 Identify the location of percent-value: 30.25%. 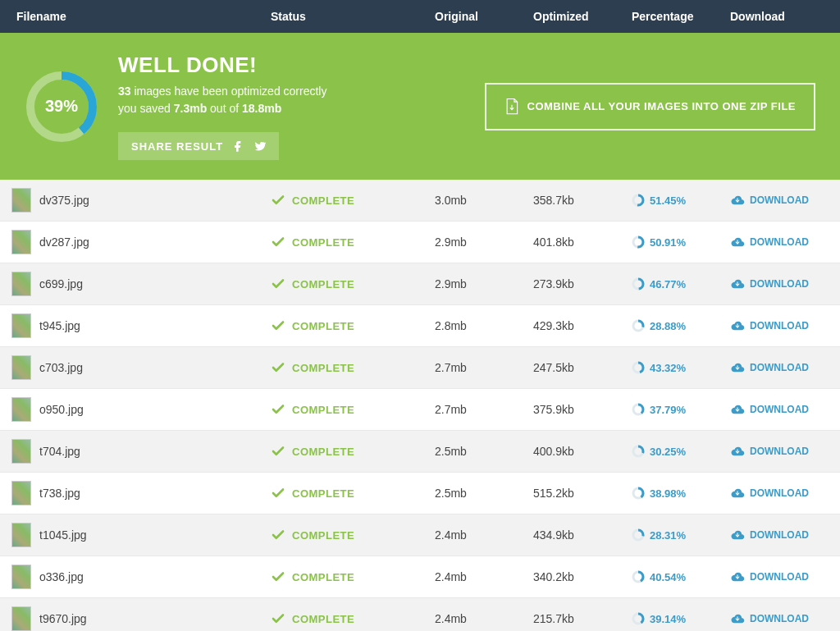
(668, 451).